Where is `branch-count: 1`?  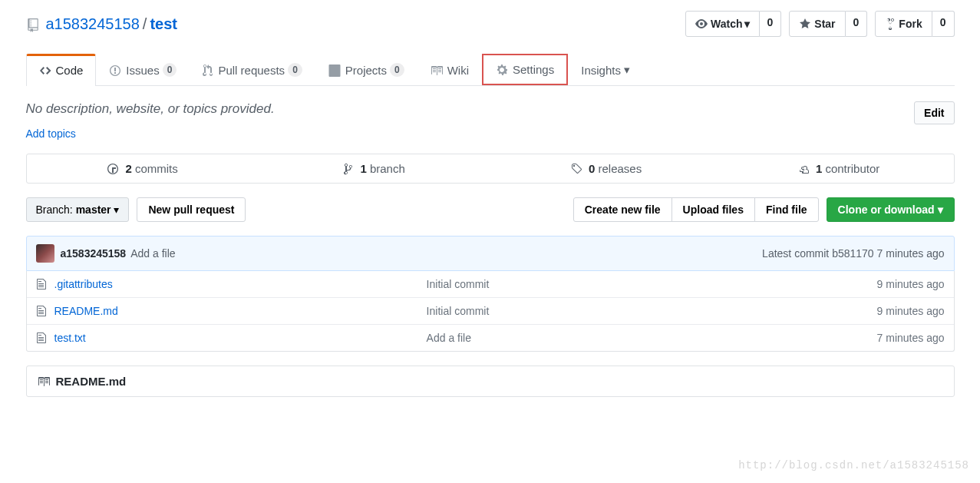
branch-count: 1 is located at coordinates (363, 169).